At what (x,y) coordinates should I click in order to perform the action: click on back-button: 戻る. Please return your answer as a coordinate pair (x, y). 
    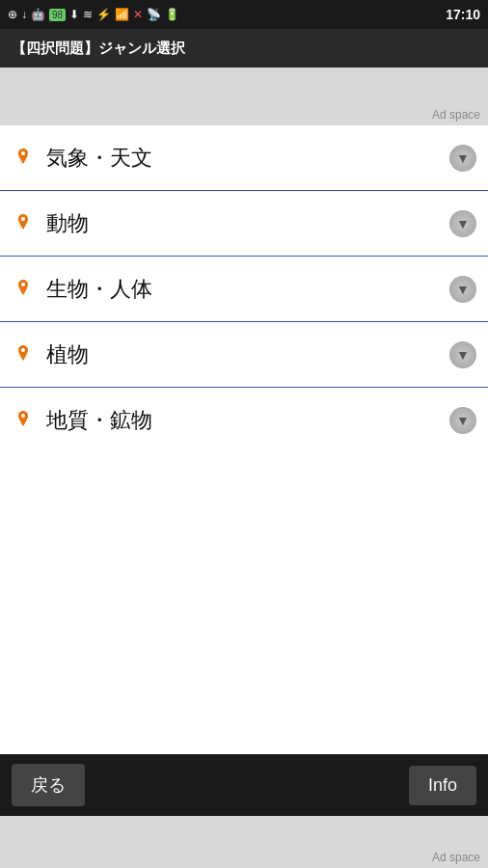
    Looking at the image, I should click on (48, 785).